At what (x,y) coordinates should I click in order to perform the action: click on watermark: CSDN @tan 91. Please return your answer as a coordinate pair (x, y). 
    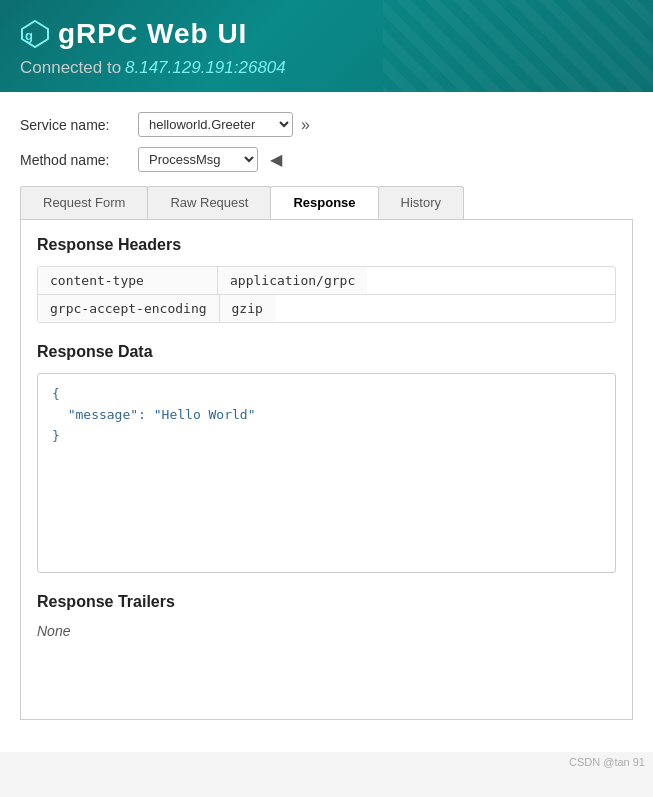
    Looking at the image, I should click on (326, 762).